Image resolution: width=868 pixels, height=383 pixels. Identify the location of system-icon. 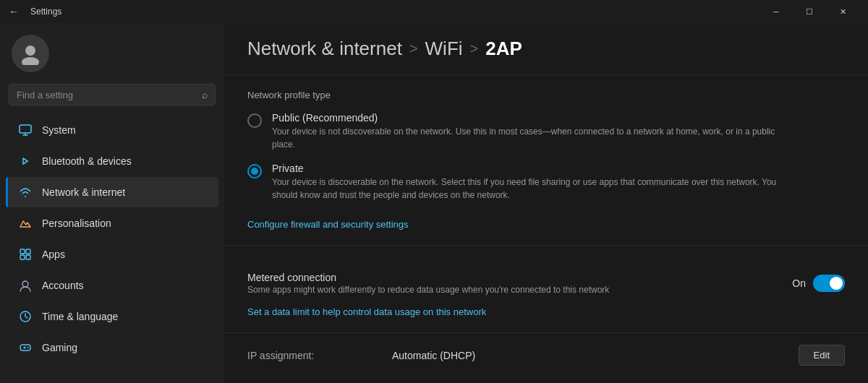
(25, 130).